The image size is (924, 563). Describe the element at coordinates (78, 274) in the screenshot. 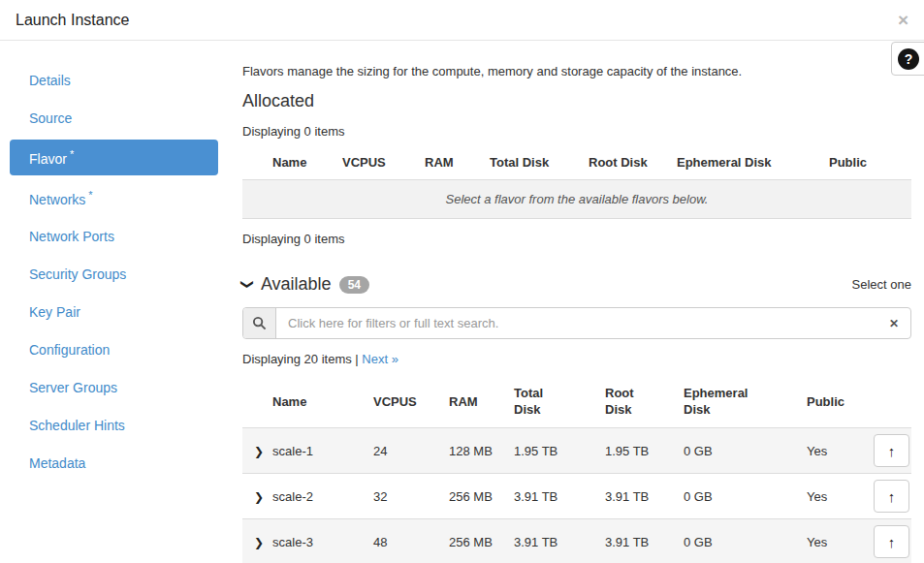

I see `sidebar-item-label: Security Groups` at that location.